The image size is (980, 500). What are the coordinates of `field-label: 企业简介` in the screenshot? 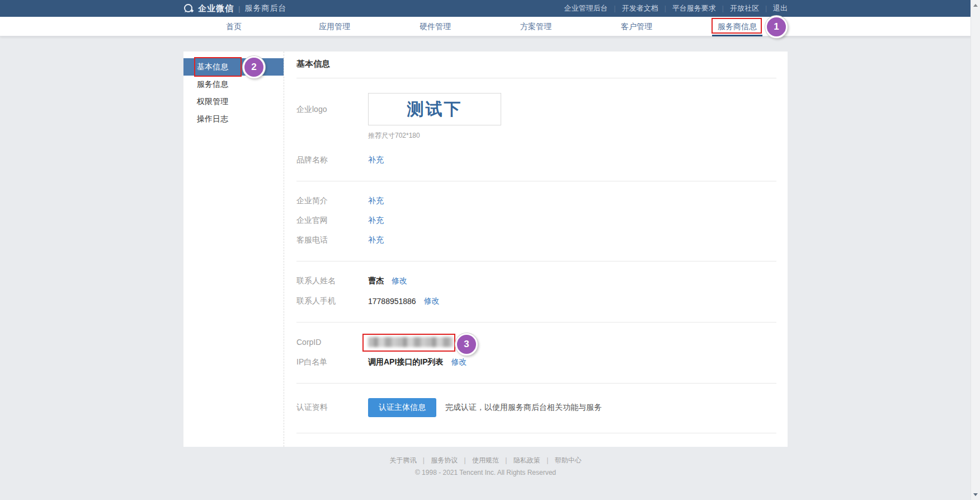 It's located at (332, 201).